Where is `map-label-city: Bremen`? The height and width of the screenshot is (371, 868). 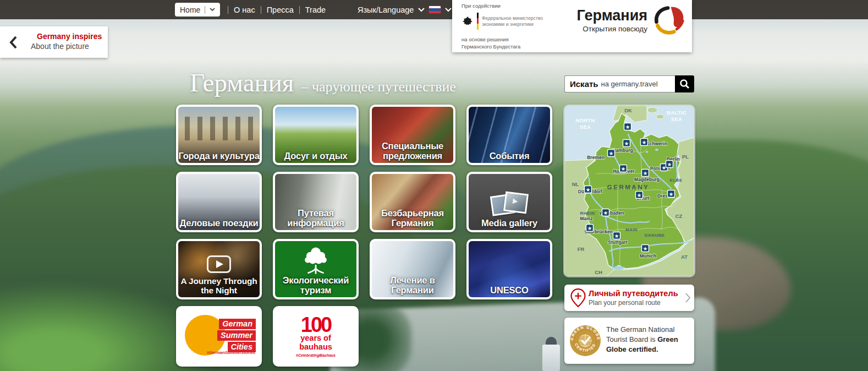 map-label-city: Bremen is located at coordinates (596, 157).